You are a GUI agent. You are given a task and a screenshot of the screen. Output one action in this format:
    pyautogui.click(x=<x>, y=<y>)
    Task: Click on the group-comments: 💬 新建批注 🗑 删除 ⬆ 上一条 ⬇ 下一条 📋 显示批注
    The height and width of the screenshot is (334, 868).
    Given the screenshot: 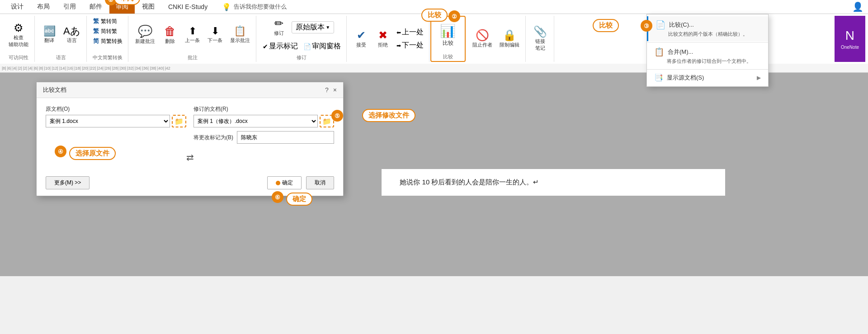 What is the action you would take?
    pyautogui.click(x=193, y=39)
    